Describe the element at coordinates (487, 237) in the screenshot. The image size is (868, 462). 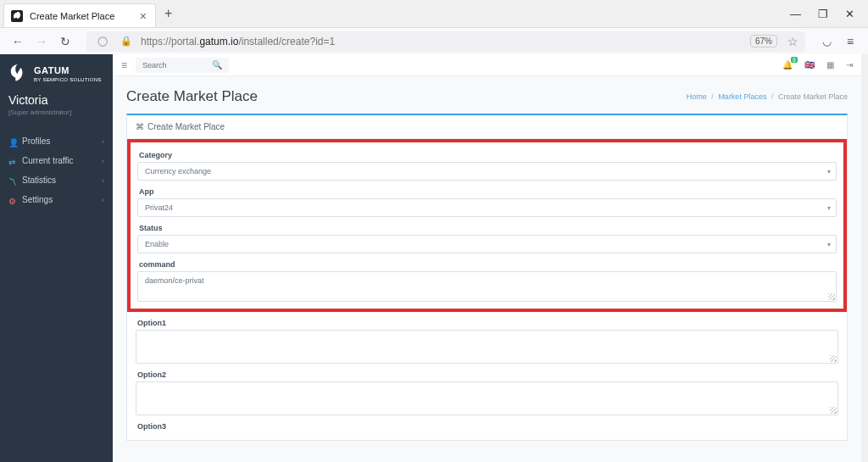
I see `row-status: Status Enable ▾` at that location.